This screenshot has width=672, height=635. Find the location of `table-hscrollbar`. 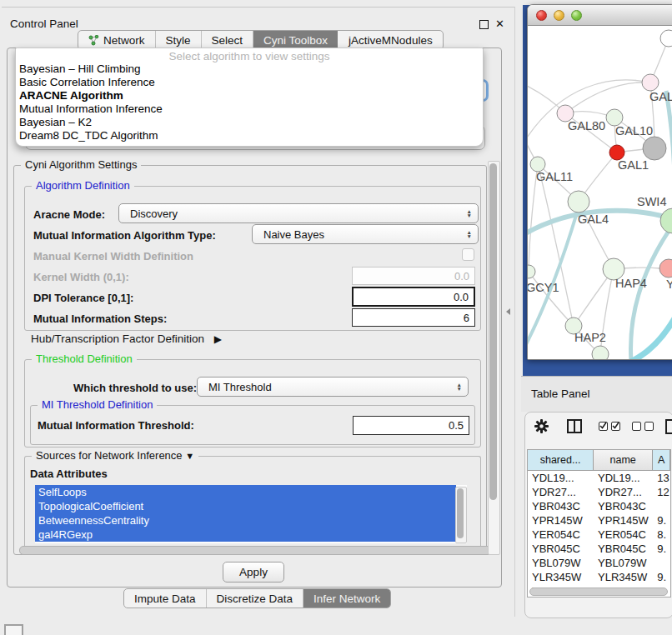

table-hscrollbar is located at coordinates (599, 592).